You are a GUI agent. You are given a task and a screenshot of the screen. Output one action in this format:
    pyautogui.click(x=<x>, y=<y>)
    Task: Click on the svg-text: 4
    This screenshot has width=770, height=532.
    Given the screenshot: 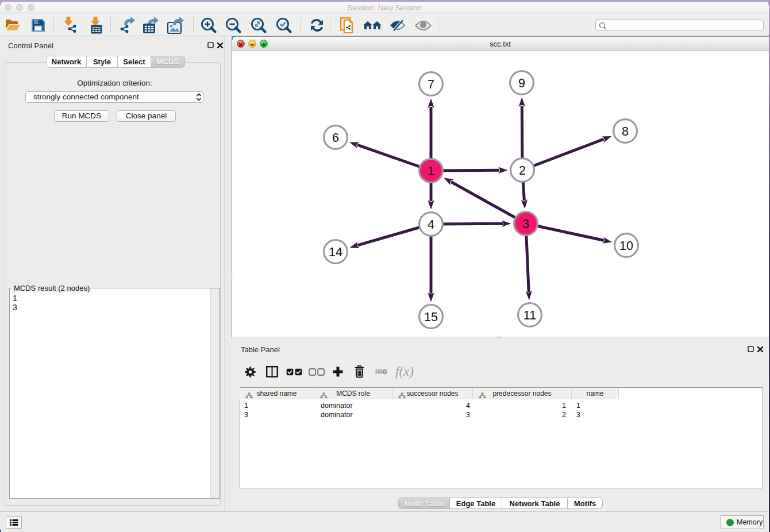 What is the action you would take?
    pyautogui.click(x=431, y=225)
    